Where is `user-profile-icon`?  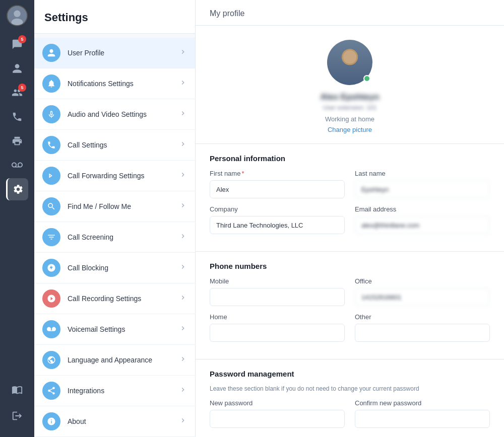 user-profile-icon is located at coordinates (51, 53).